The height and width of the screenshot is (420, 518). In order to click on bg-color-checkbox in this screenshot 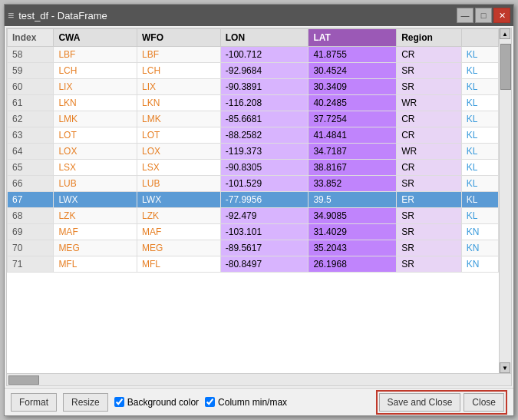, I will do `click(120, 402)`.